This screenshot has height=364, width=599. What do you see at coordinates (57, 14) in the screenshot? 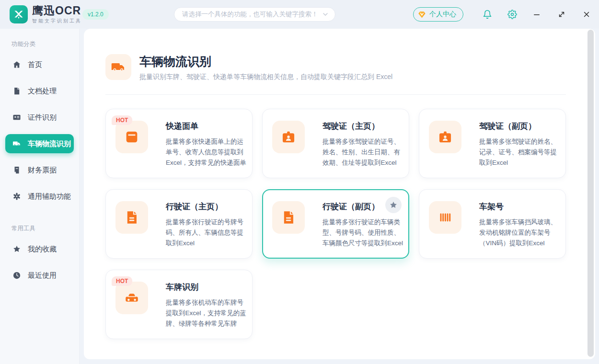
I see `brand-block: 鹰迅OCR 智能文字识别工具` at bounding box center [57, 14].